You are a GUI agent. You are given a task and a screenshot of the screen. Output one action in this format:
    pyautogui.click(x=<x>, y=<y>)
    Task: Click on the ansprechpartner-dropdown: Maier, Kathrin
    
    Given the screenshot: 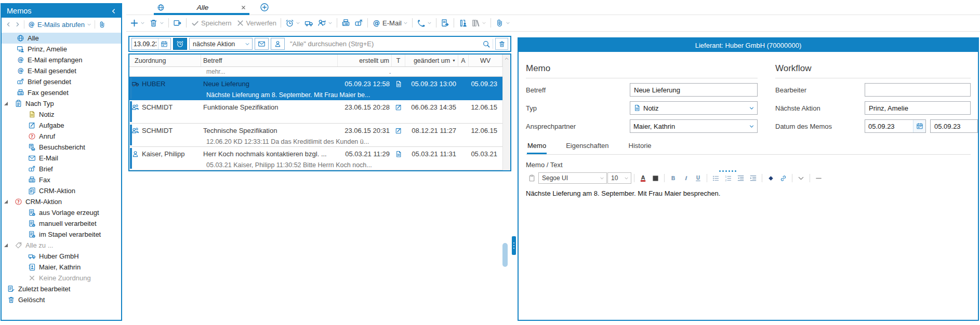 What is the action you would take?
    pyautogui.click(x=694, y=126)
    